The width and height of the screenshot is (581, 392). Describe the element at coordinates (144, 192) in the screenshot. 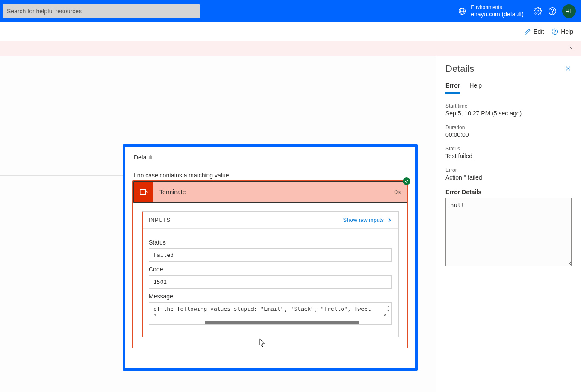

I see `terminate-icon-box` at that location.